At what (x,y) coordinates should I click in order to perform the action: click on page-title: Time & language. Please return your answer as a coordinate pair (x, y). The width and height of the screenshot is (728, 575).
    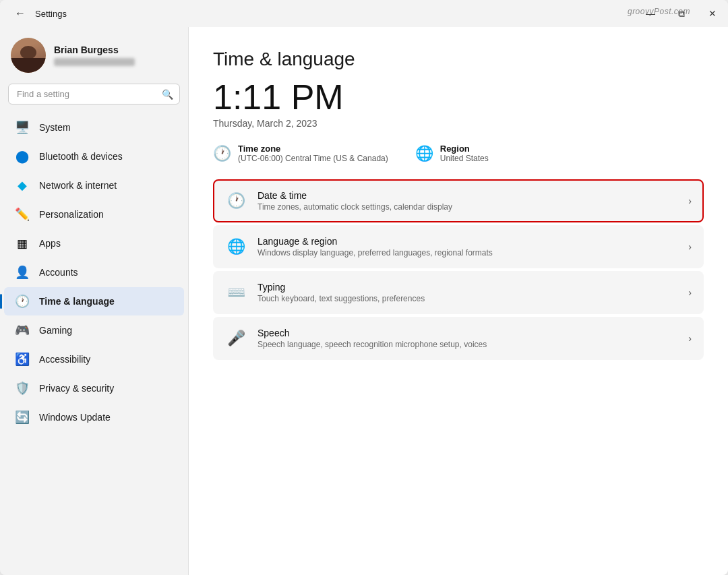
    Looking at the image, I should click on (458, 59).